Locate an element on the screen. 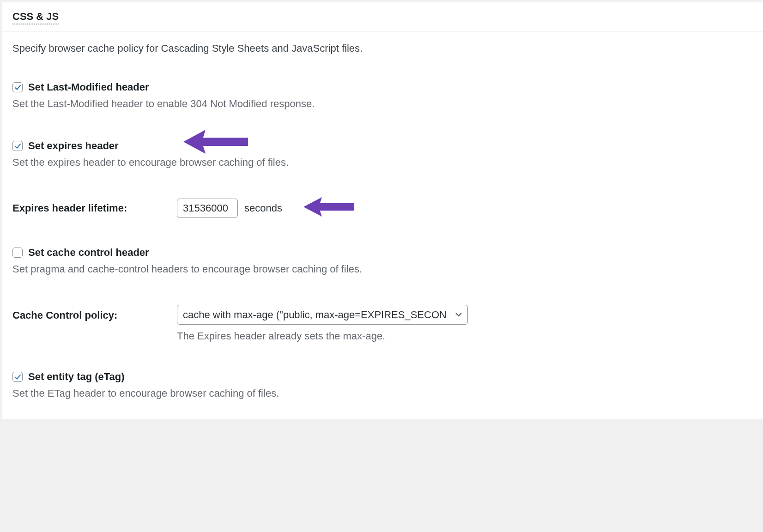 The height and width of the screenshot is (532, 763). field-label: Cache Control policy: is located at coordinates (95, 313).